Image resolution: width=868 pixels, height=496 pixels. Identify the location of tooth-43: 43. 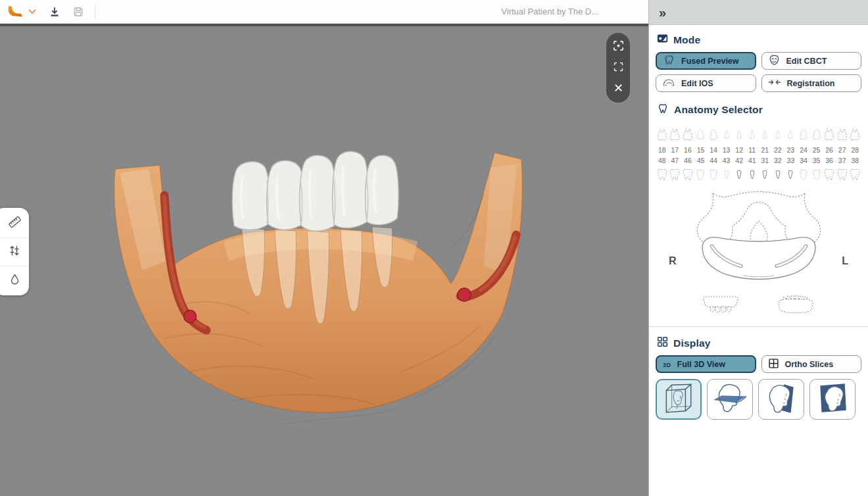
(727, 171).